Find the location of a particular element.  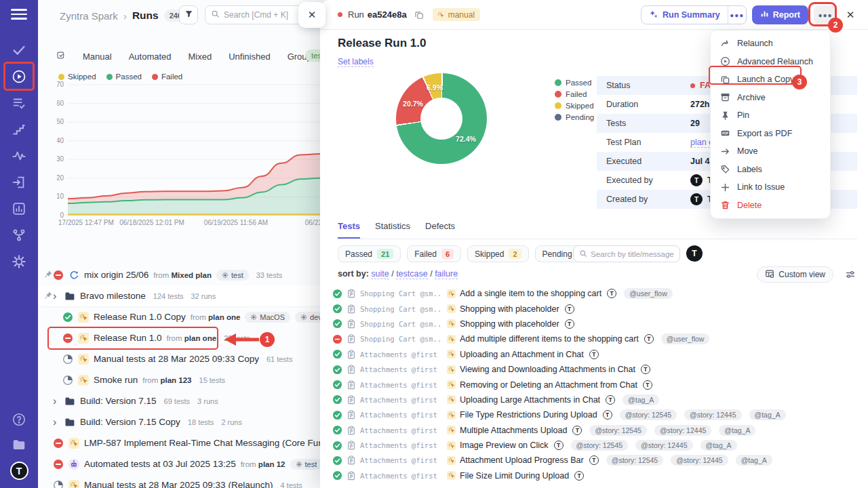

run-name: Automated tests at 03 Jul 2025 13:25 is located at coordinates (160, 464).